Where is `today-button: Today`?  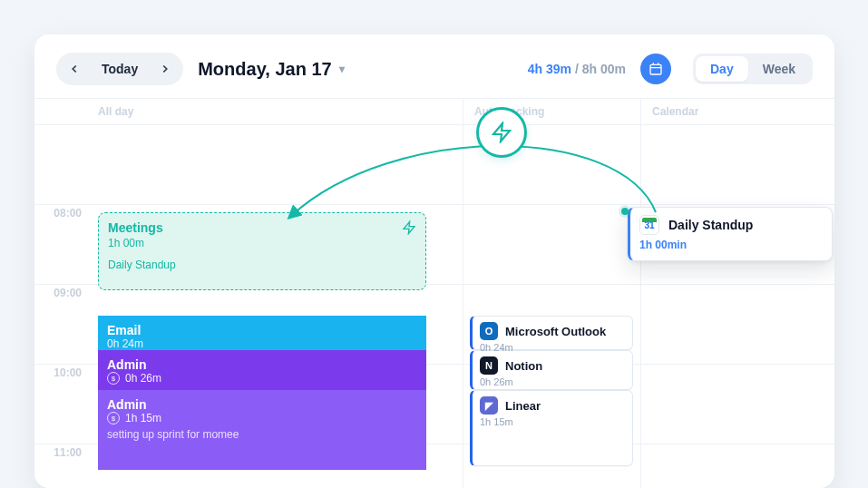
today-button: Today is located at coordinates (120, 69).